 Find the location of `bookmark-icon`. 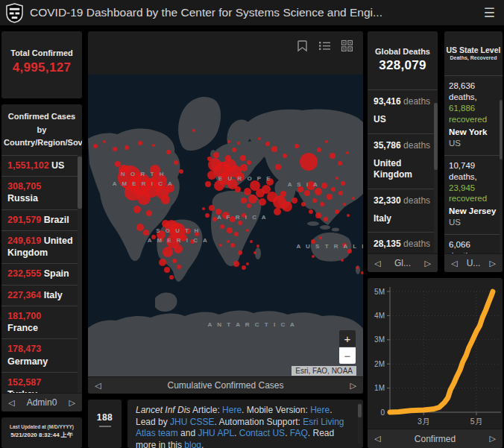

bookmark-icon is located at coordinates (303, 46).